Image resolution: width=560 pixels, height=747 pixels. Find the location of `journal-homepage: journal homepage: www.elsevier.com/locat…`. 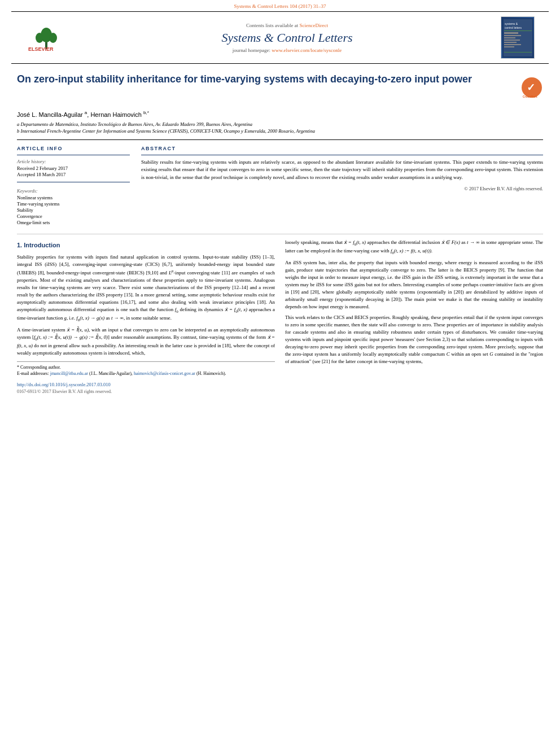

journal-homepage: journal homepage: www.elsevier.com/locat… is located at coordinates (287, 50).